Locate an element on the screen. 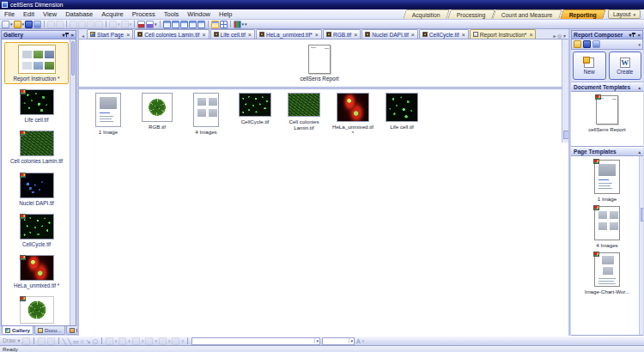 The height and width of the screenshot is (352, 644). menu-view: View is located at coordinates (50, 14).